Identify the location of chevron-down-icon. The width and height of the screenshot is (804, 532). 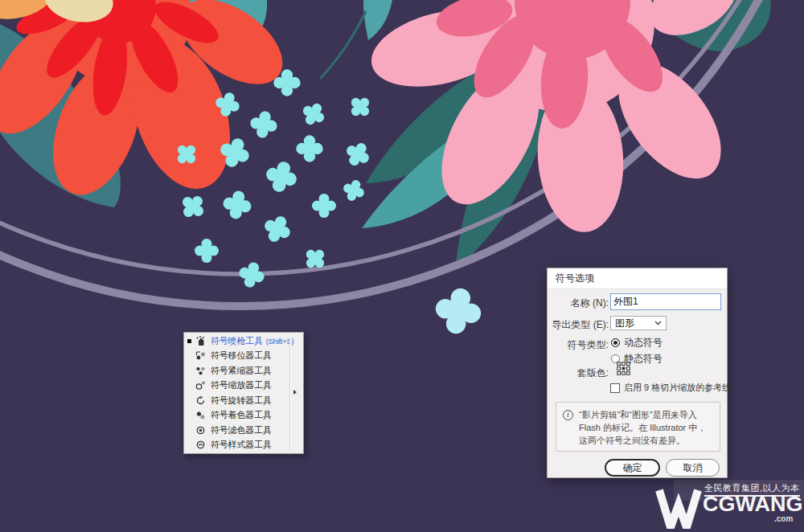
(658, 323).